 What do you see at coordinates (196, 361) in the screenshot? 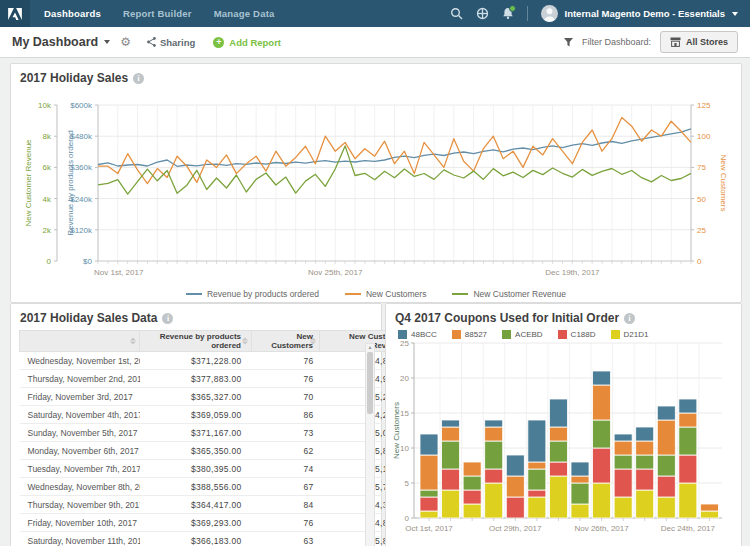
I see `table-cell: $371,228.00` at bounding box center [196, 361].